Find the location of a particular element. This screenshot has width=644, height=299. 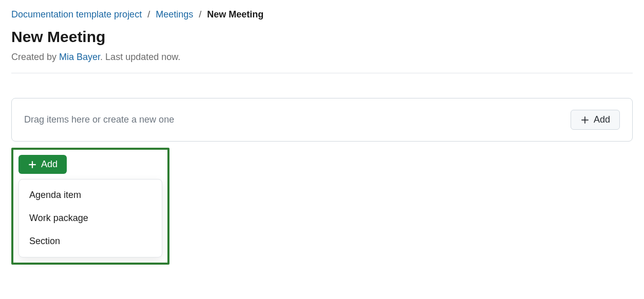

page-meta: Created by Mia Bayer. Last updated now. is located at coordinates (322, 63).